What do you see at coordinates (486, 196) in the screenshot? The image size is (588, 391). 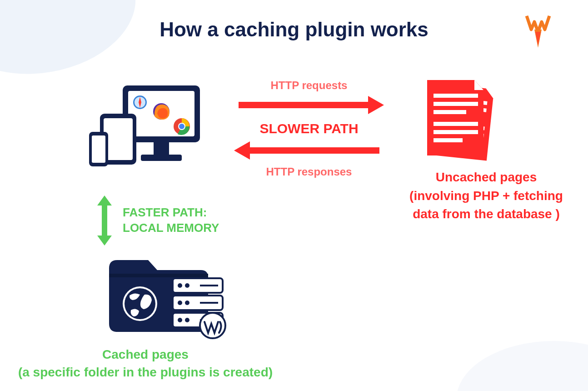 I see `uncached-pages-caption: Uncached pages (involving PHP + fetching…` at bounding box center [486, 196].